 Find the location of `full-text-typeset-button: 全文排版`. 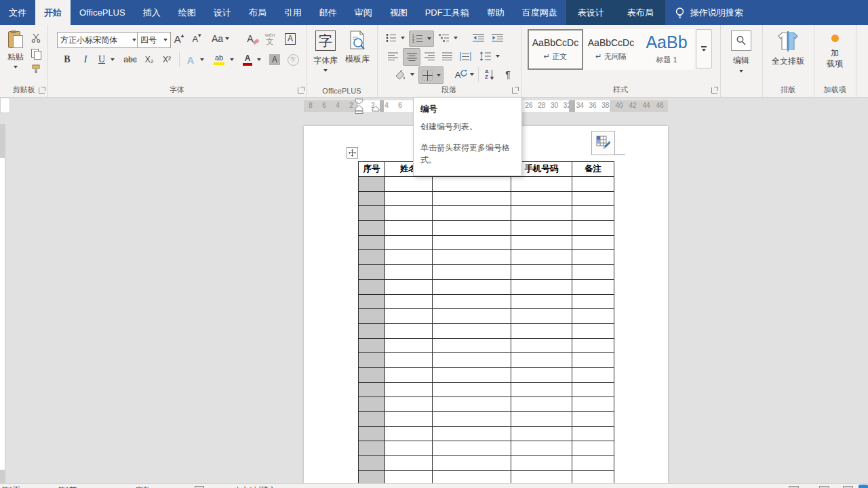

full-text-typeset-button: 全文排版 is located at coordinates (788, 58).